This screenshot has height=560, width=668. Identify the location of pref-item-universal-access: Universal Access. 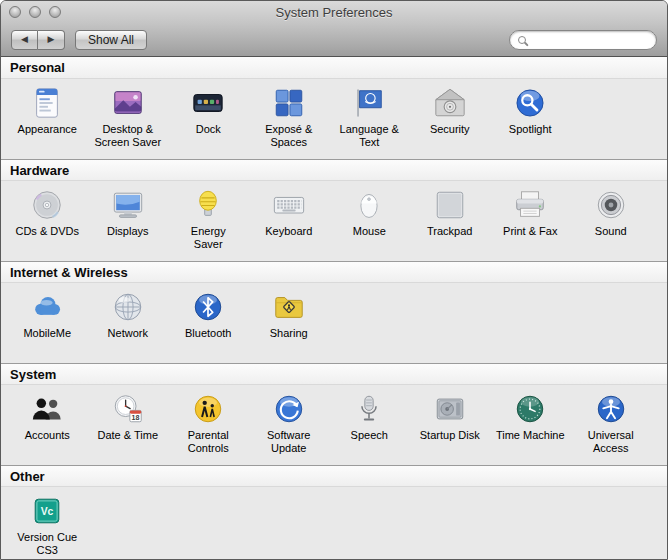
(612, 422).